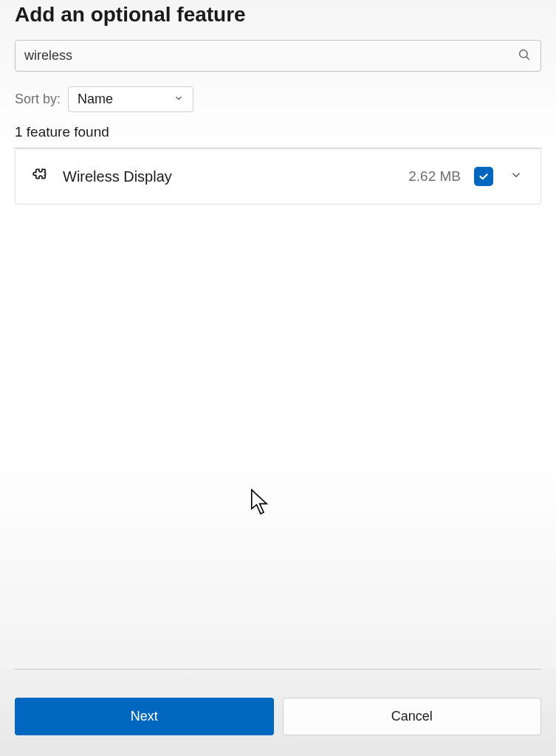  Describe the element at coordinates (229, 177) in the screenshot. I see `feature-name: Wireless Display` at that location.